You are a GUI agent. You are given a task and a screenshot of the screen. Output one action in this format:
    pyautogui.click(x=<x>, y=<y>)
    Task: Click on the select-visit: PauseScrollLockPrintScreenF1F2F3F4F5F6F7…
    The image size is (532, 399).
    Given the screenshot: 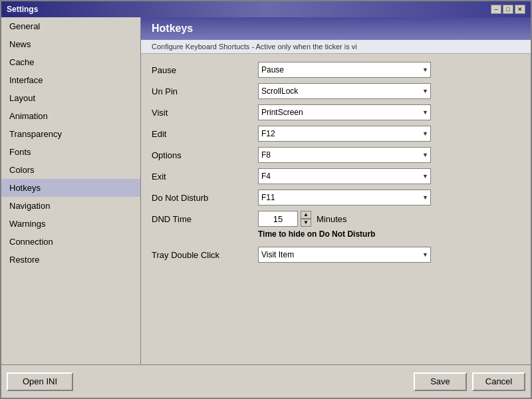 What is the action you would take?
    pyautogui.click(x=344, y=112)
    